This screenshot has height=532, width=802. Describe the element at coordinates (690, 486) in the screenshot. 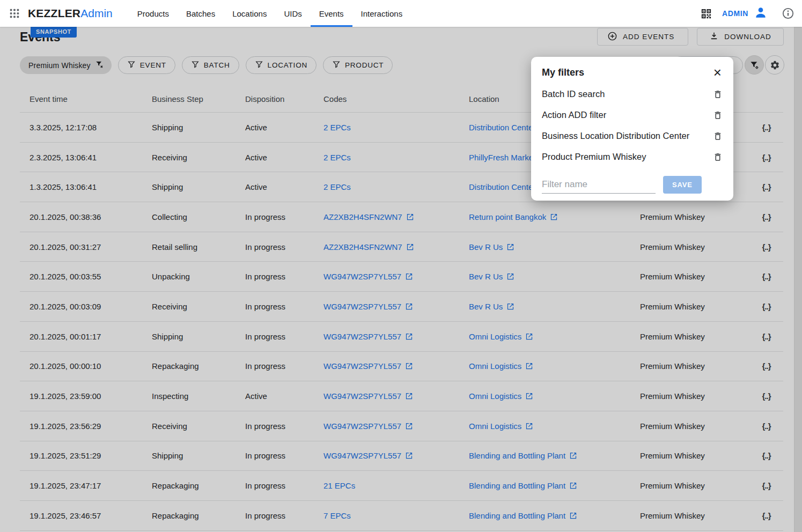

I see `product-cell: Premium Whiskey` at that location.